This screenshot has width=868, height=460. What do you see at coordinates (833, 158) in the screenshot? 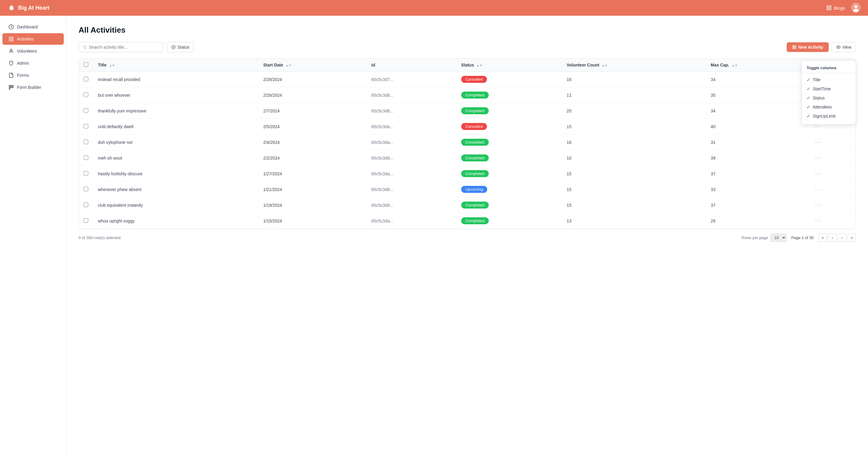
I see `row-actions-5: ···` at bounding box center [833, 158].